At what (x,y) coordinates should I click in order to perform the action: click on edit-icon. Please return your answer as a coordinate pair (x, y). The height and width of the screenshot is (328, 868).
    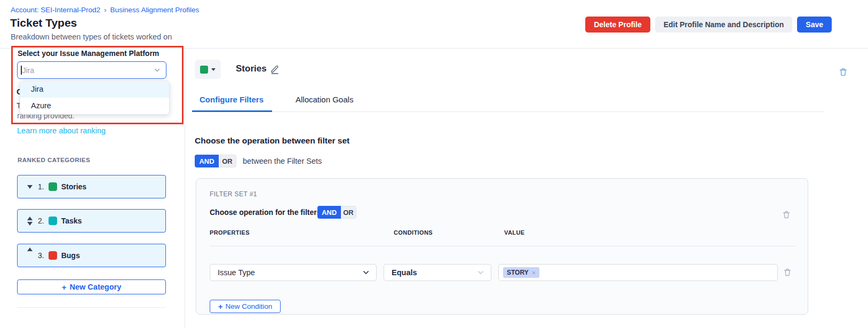
    Looking at the image, I should click on (275, 69).